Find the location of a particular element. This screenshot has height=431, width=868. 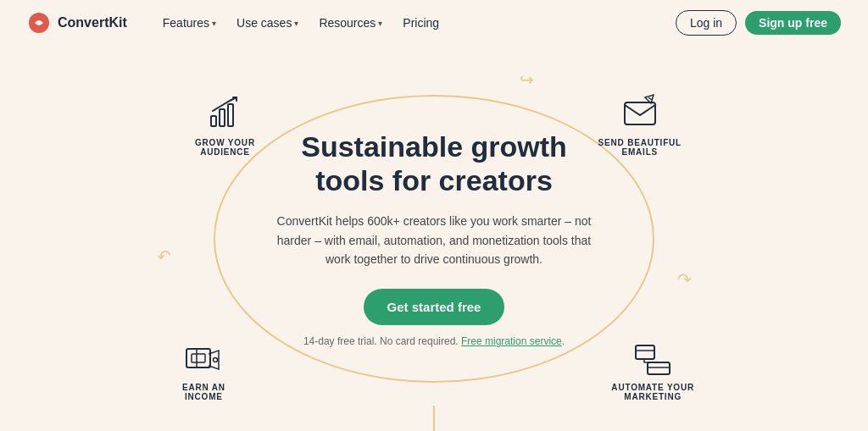

get-started-button: Get started free is located at coordinates (434, 307).